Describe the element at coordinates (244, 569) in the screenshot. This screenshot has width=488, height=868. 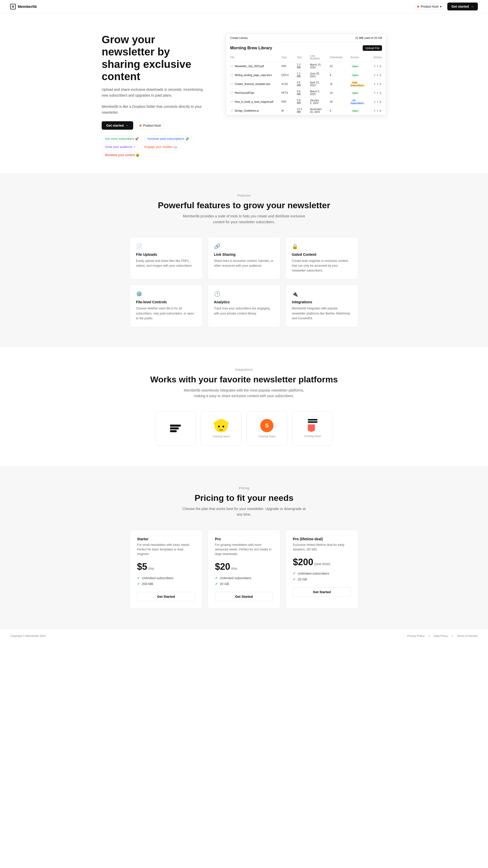
I see `pricing-card-1: Pro For growing newsletters with more ad…` at that location.